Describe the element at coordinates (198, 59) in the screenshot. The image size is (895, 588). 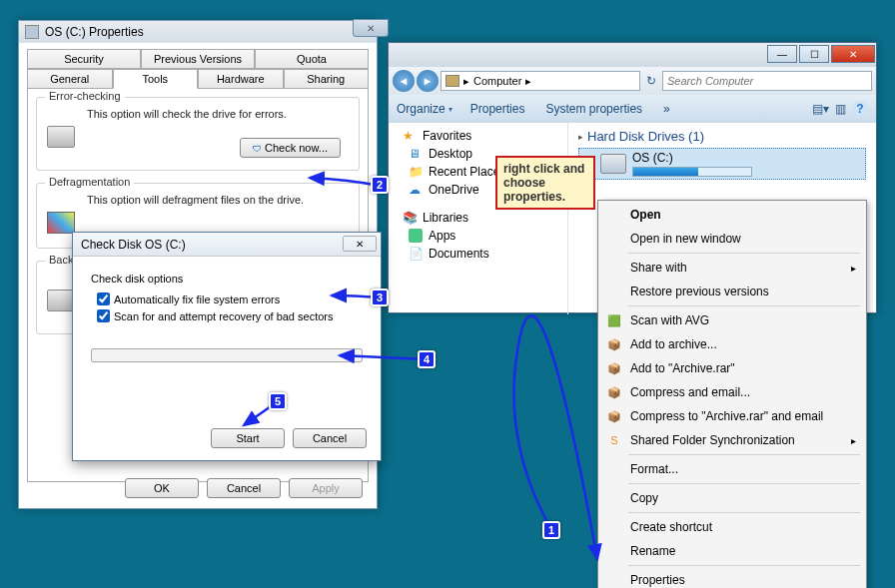
I see `tab-previous-versions: Previous Versions` at that location.